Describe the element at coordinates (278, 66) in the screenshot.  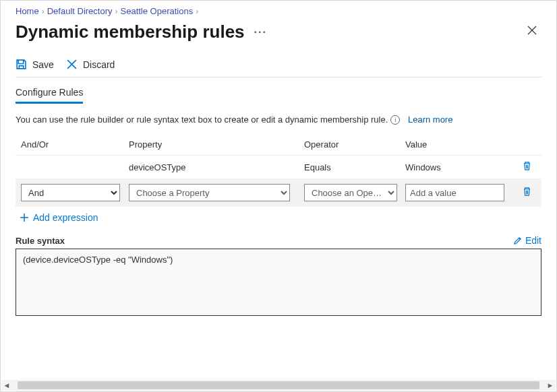
I see `toolbar: Save Discard` at that location.